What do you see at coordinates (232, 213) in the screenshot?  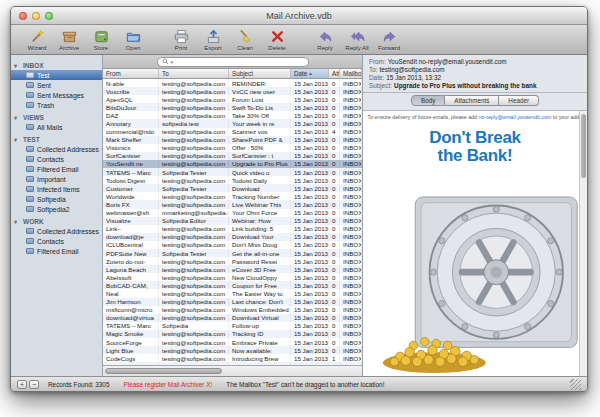 I see `table-row: webmaster@shmmarketing@softpedia.comYour…` at bounding box center [232, 213].